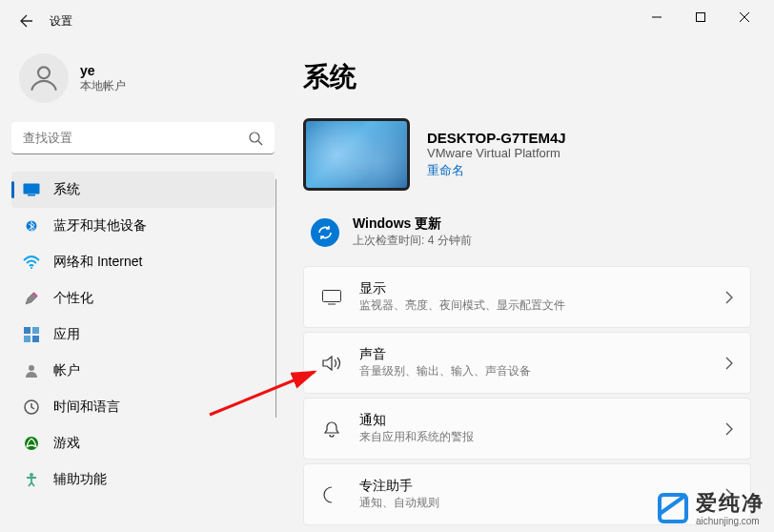 The image size is (774, 532). I want to click on titlebar: 设置, so click(387, 21).